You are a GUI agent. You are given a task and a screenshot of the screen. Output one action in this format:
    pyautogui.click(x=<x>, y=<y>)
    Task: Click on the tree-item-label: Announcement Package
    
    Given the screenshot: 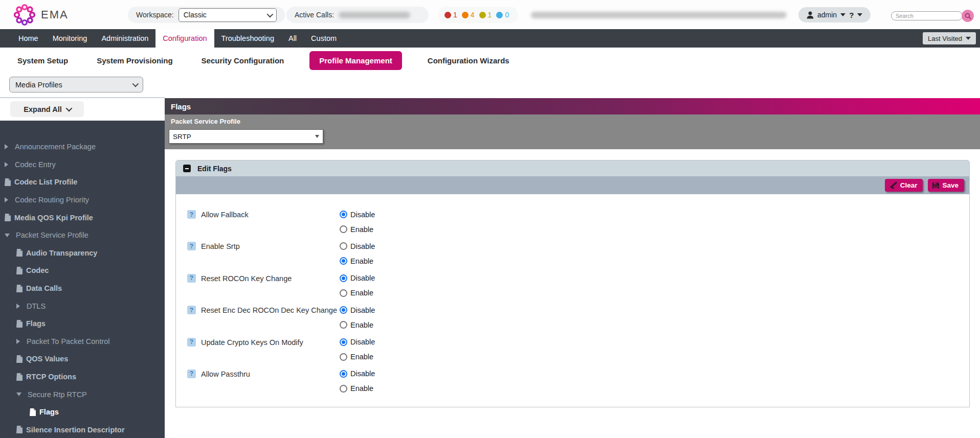 What is the action you would take?
    pyautogui.click(x=55, y=147)
    